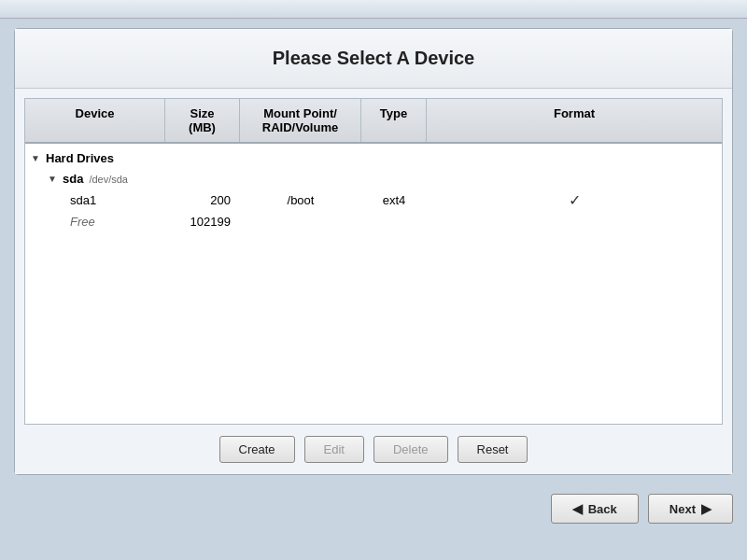 This screenshot has height=560, width=747. What do you see at coordinates (603, 510) in the screenshot?
I see `back-label: Back` at bounding box center [603, 510].